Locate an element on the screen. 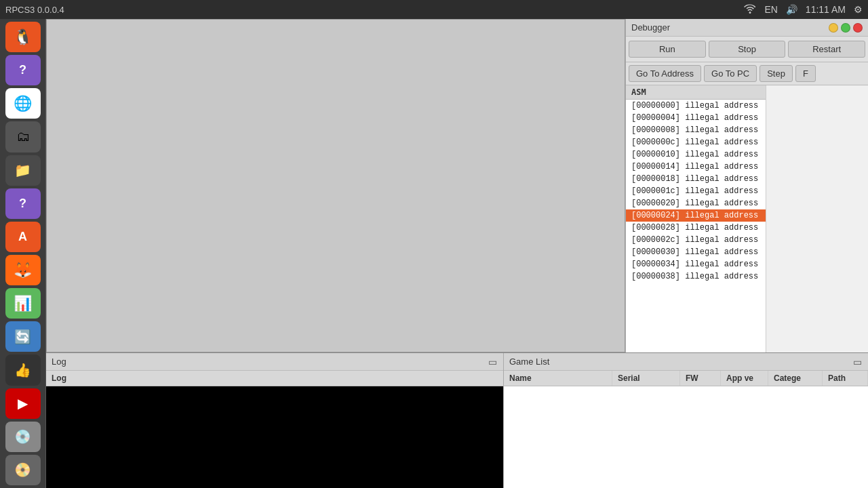 The width and height of the screenshot is (868, 488). asm-row: [00000030] illegal address is located at coordinates (696, 252).